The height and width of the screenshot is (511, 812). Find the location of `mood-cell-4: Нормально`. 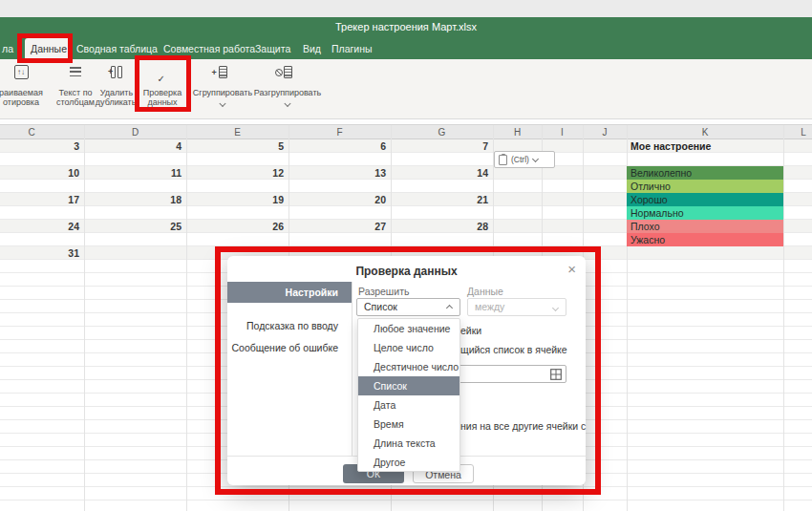

mood-cell-4: Нормально is located at coordinates (705, 213).